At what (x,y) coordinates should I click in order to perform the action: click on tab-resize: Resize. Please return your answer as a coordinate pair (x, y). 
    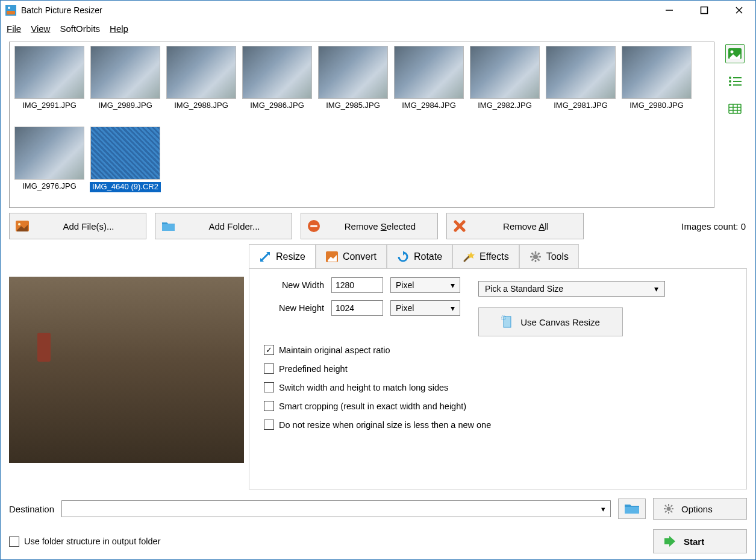
    Looking at the image, I should click on (282, 256).